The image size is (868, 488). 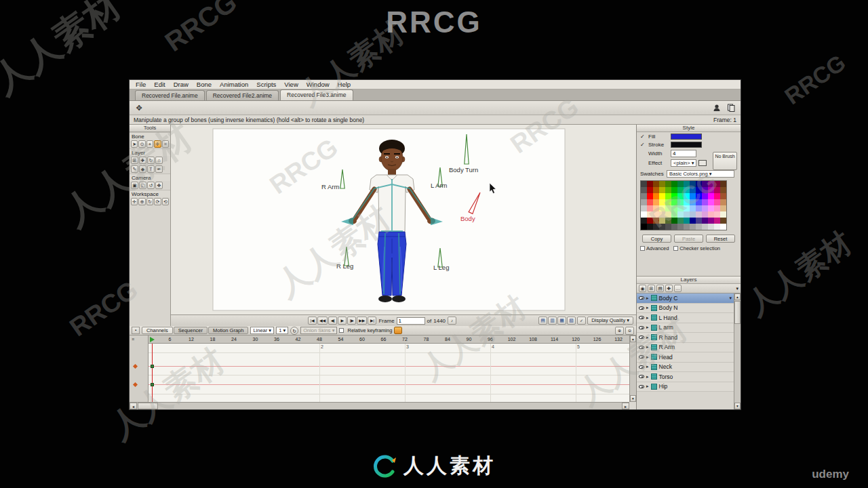 What do you see at coordinates (689, 239) in the screenshot?
I see `style-paste-button: Paste` at bounding box center [689, 239].